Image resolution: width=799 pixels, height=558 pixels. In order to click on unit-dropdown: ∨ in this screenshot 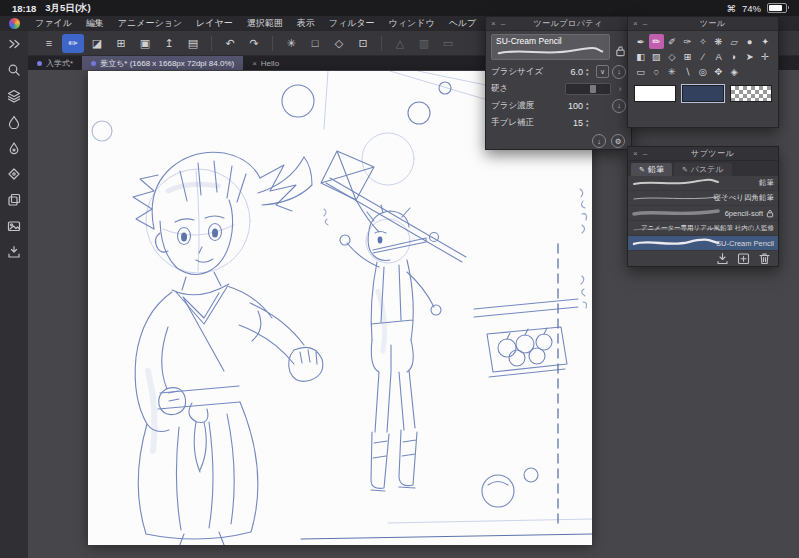, I will do `click(602, 72)`.